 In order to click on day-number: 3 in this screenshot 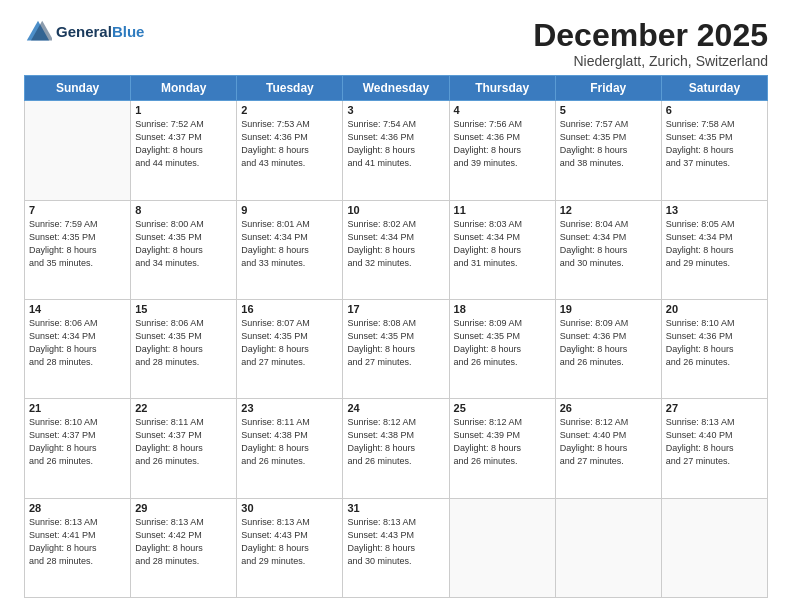, I will do `click(396, 110)`.